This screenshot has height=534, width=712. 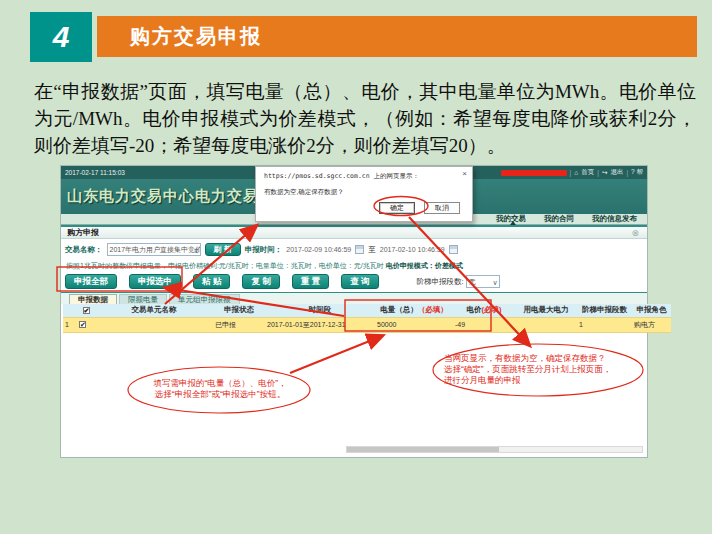 I want to click on trade-name-select: 2017年电力用户直接集中竞价交易 ∨, so click(x=154, y=250).